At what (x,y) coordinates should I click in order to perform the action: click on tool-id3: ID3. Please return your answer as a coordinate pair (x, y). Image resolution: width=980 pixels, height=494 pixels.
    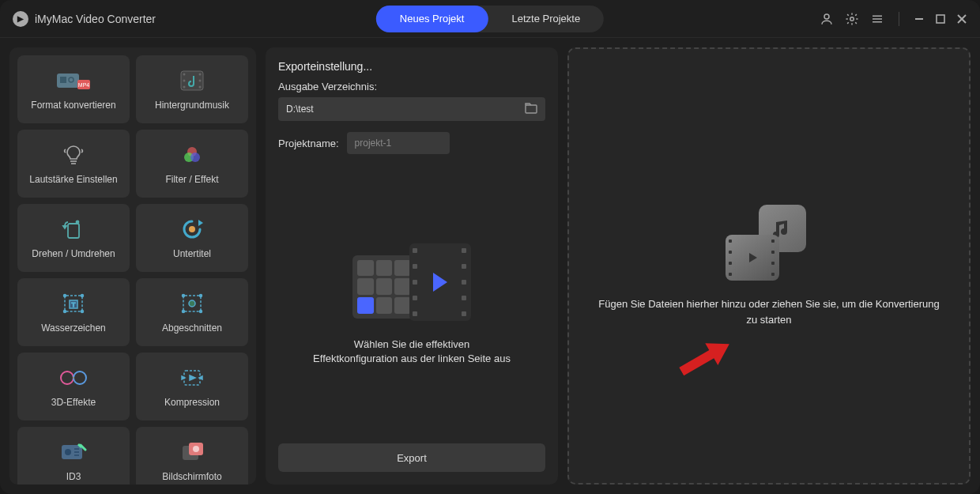
    Looking at the image, I should click on (74, 455).